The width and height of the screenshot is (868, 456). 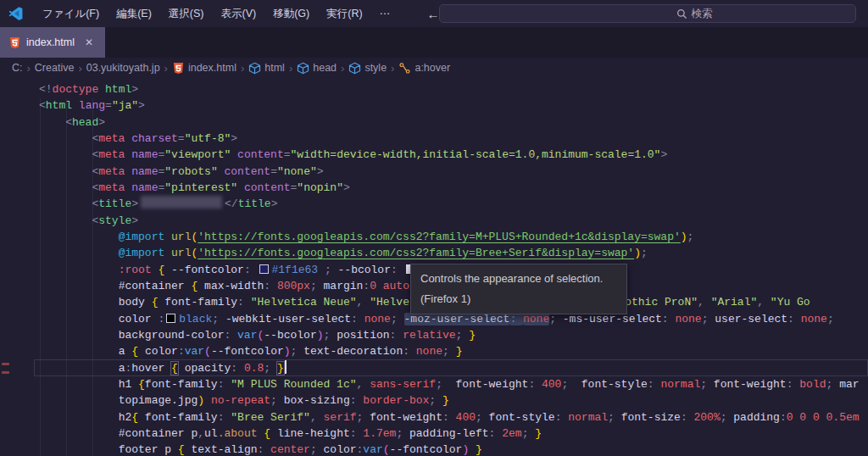 What do you see at coordinates (266, 68) in the screenshot?
I see `breadcrumb-item: html` at bounding box center [266, 68].